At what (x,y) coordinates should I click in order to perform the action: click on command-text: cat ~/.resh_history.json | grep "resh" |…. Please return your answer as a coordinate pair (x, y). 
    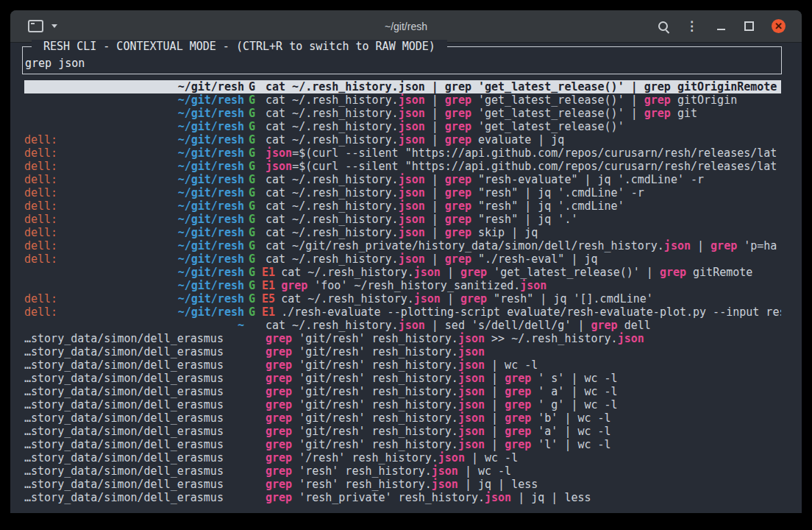
    Looking at the image, I should click on (524, 219).